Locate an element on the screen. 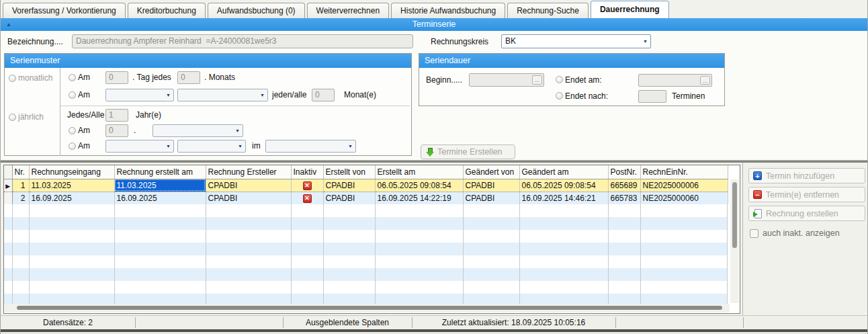  vertical-scrollbar-thumb is located at coordinates (735, 215).